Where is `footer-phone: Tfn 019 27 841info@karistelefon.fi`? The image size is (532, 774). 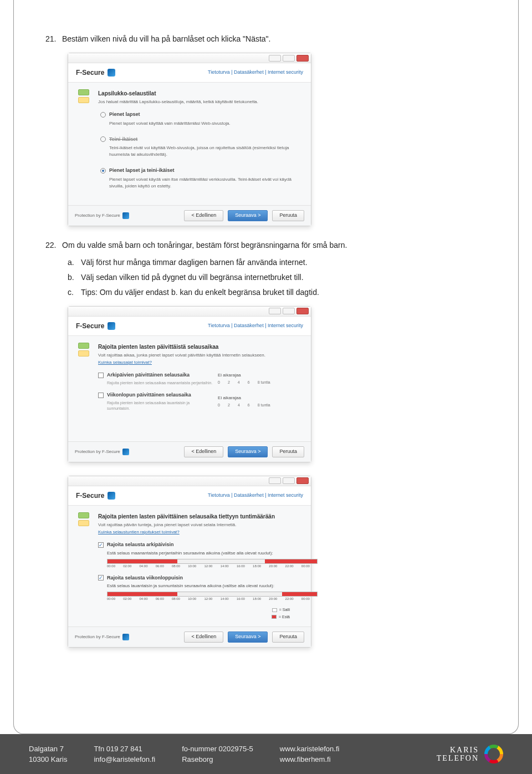 footer-phone: Tfn 019 27 841info@karistelefon.fi is located at coordinates (124, 754).